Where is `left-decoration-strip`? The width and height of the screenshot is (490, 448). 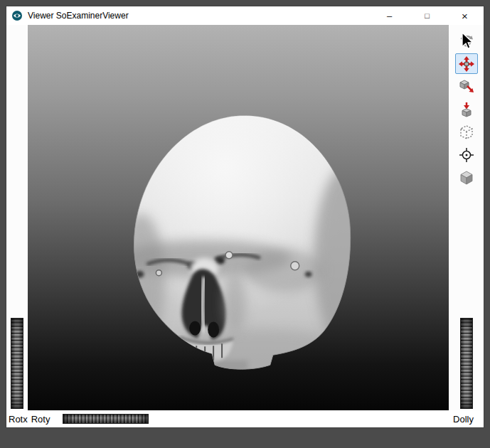 left-decoration-strip is located at coordinates (17, 218).